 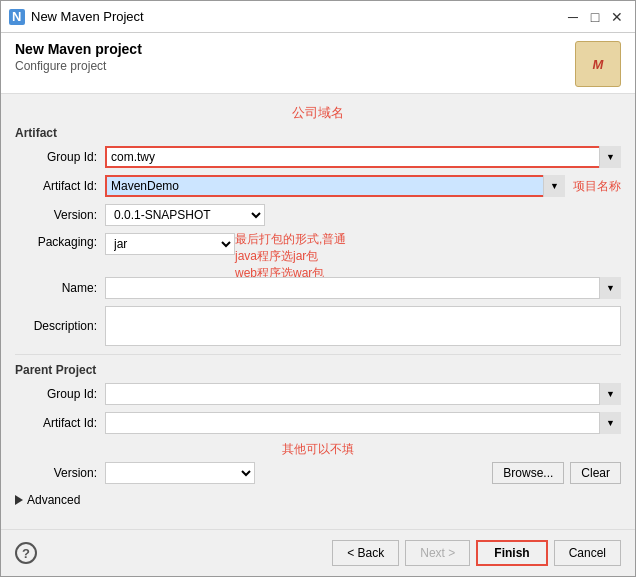 I want to click on footer-buttons: < Back Next > Finish Cancel, so click(x=476, y=553).